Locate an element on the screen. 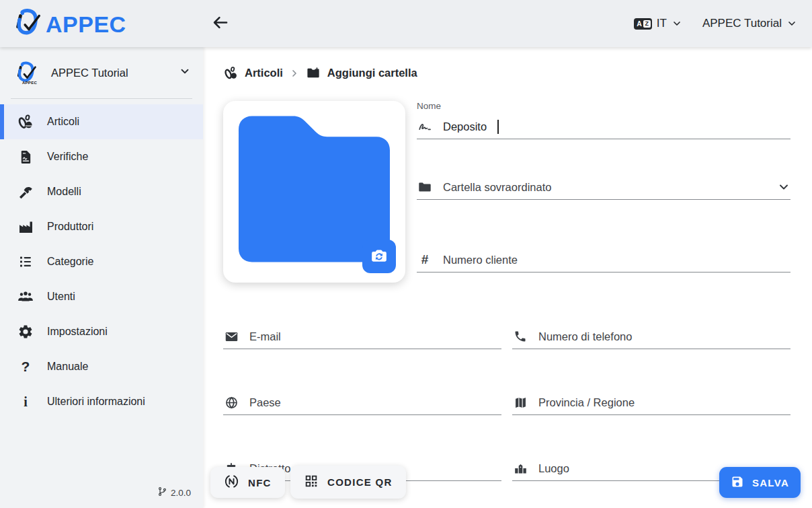  hash-icon: # is located at coordinates (425, 260).